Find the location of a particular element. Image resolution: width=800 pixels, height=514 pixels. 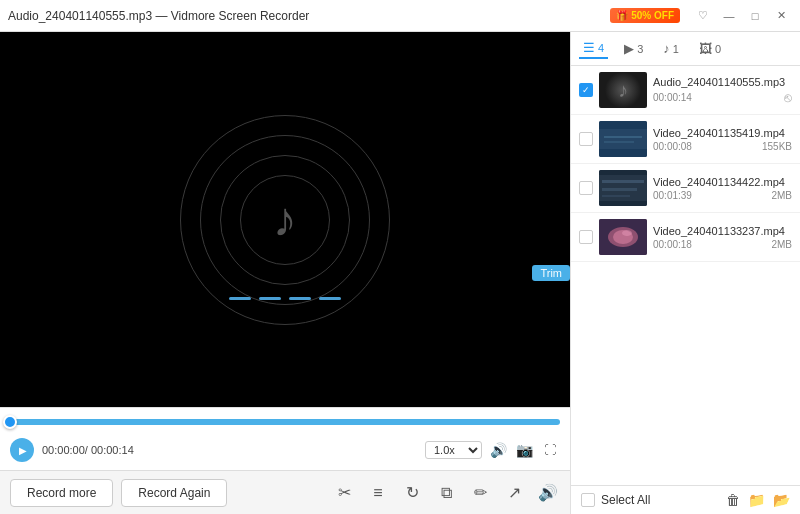

tabs-header: ☰ 4 ▶ 3 ♪ 1 🖼 0 is located at coordinates (686, 49).